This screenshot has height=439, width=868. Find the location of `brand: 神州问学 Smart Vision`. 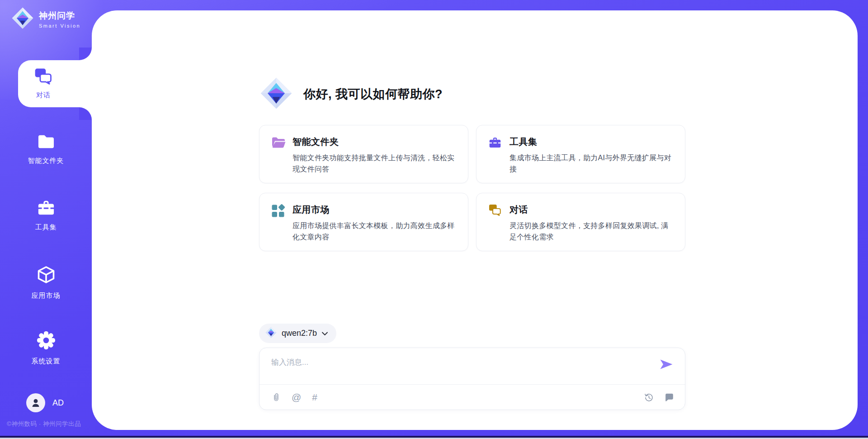

brand: 神州问学 Smart Vision is located at coordinates (46, 19).